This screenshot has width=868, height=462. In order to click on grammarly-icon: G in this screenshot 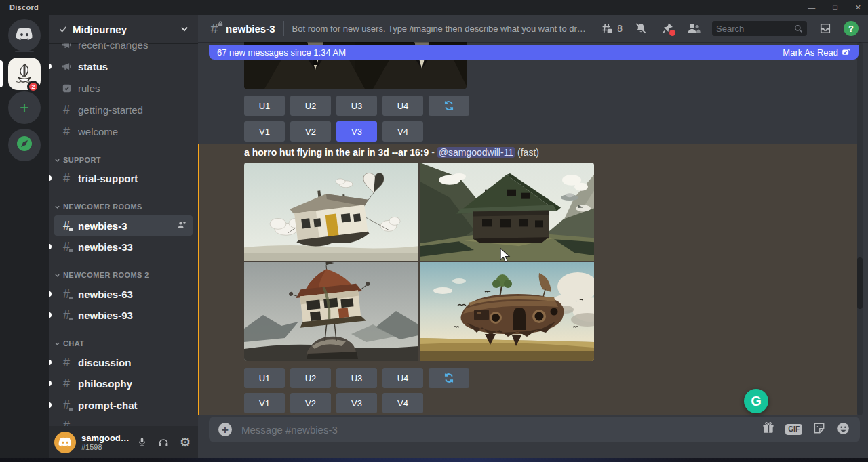, I will do `click(756, 401)`.